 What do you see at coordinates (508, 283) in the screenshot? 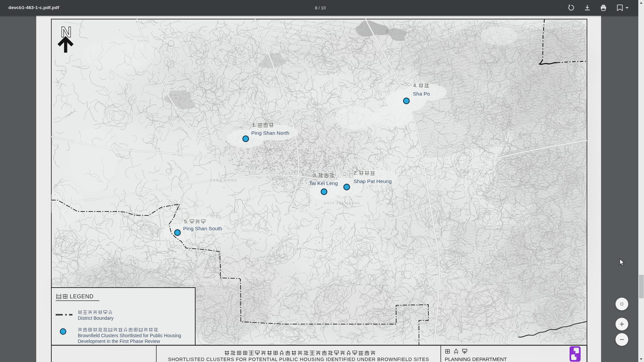
I see `svg-text: PAT HEUNG` at bounding box center [508, 283].